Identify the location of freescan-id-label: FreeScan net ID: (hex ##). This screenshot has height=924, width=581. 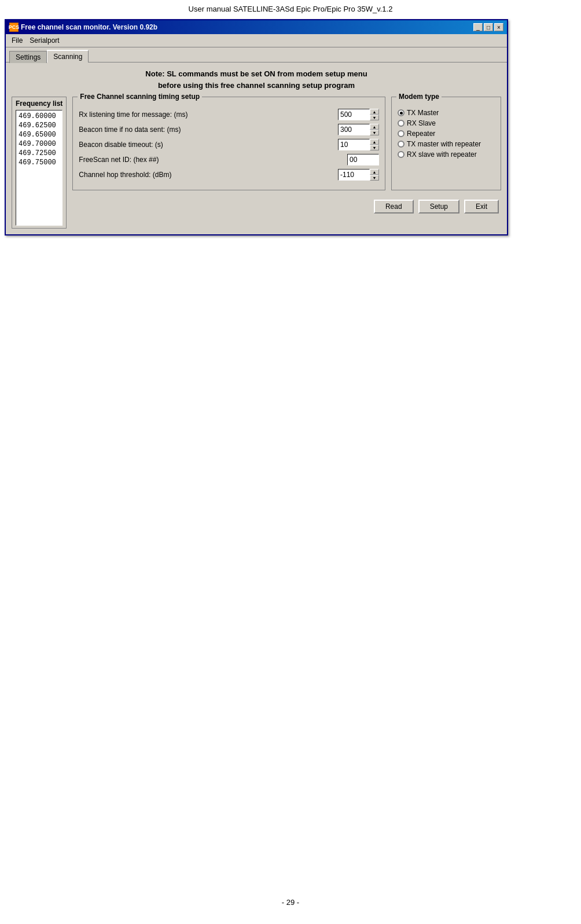
(211, 160).